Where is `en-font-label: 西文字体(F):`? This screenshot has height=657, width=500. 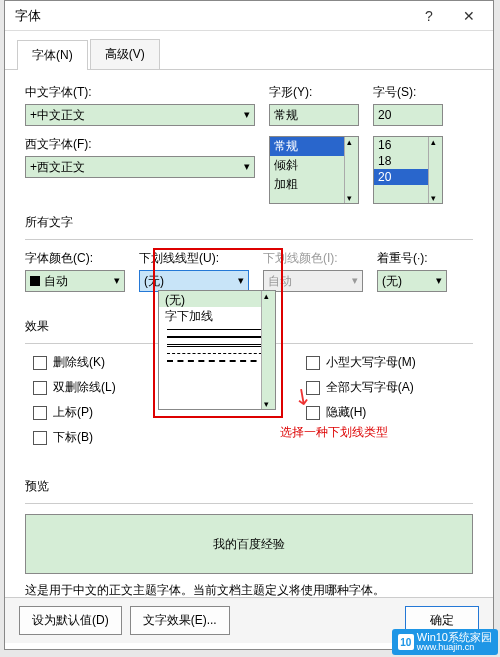
en-font-label: 西文字体(F): is located at coordinates (140, 144).